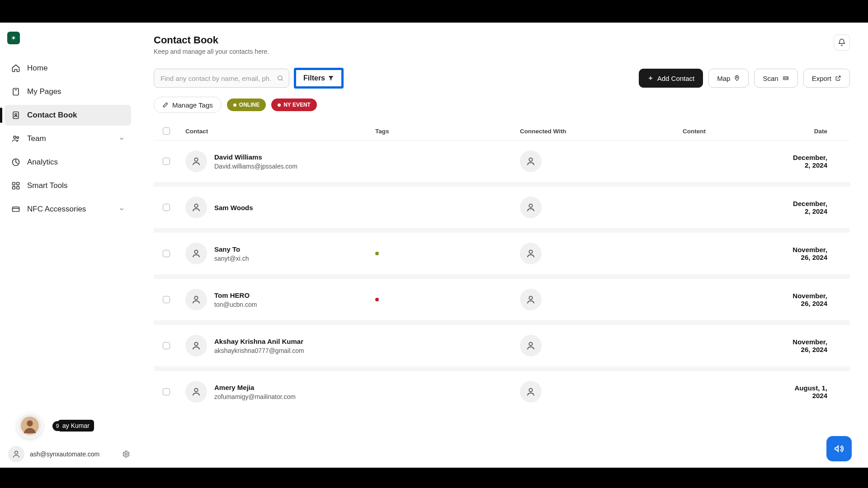 This screenshot has width=868, height=488. Describe the element at coordinates (502, 256) in the screenshot. I see `table-row: Sany Tosanyt@xi.chNovember, 26, 2024` at that location.